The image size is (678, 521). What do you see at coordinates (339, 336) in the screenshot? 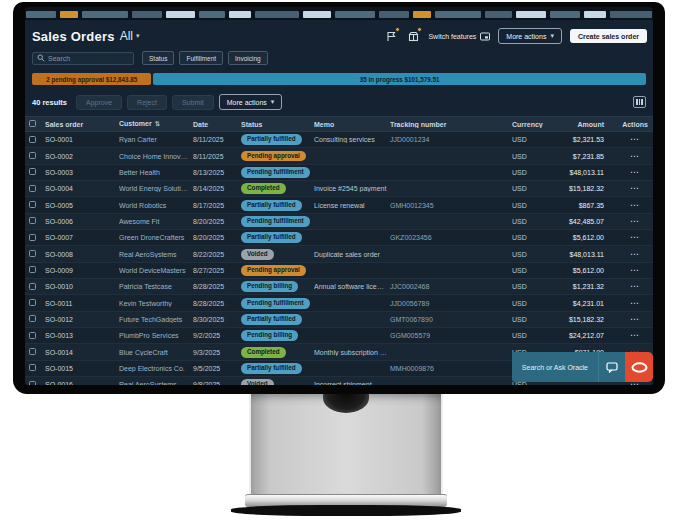
I see `table-row: SO-0013 PlumbPro Services 9/2/2025 Pendi…` at bounding box center [339, 336].